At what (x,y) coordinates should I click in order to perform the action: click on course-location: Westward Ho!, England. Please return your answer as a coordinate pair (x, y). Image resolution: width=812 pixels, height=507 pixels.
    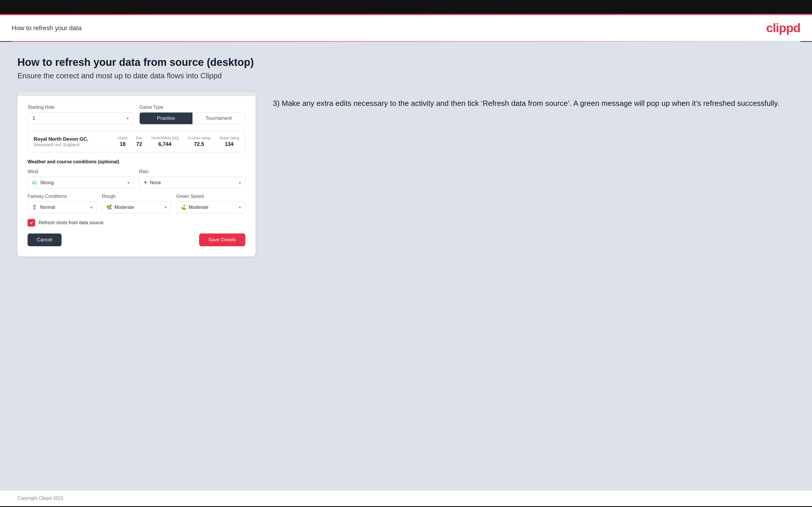
    Looking at the image, I should click on (76, 145).